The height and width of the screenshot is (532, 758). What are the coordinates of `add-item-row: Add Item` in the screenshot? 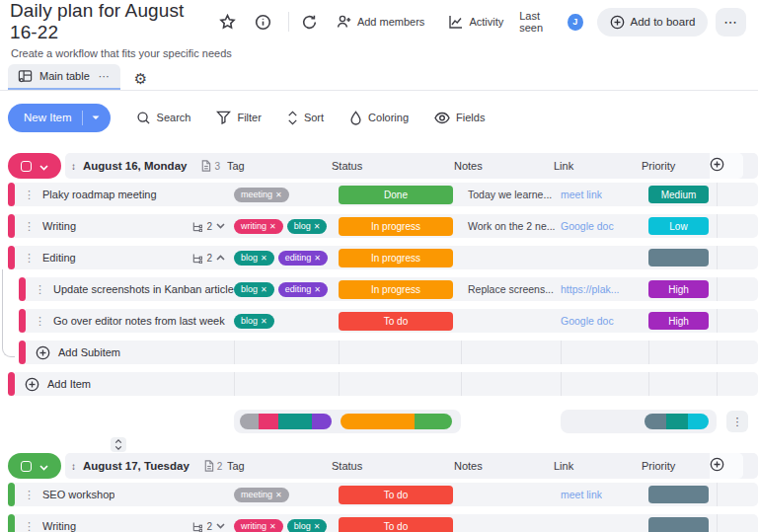 It's located at (383, 384).